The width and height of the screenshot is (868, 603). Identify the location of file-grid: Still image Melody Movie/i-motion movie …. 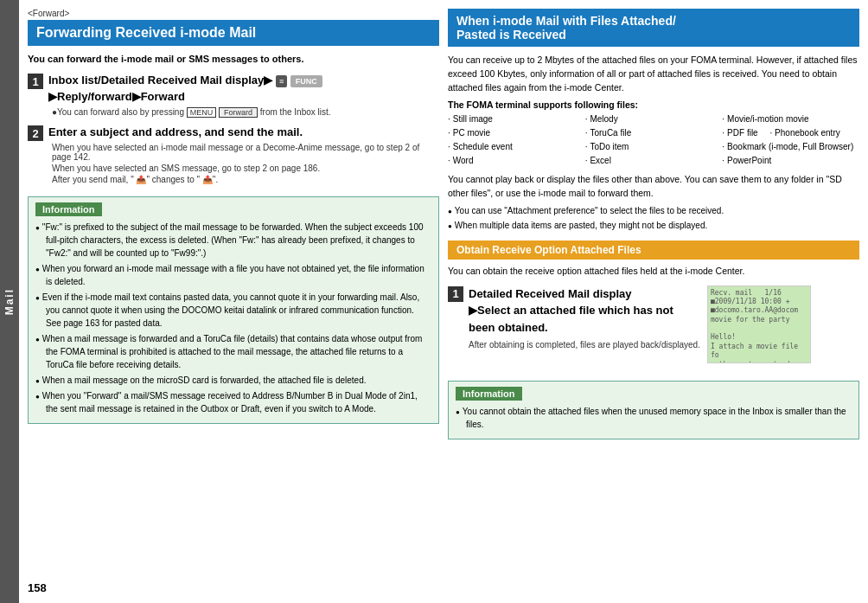
(654, 140).